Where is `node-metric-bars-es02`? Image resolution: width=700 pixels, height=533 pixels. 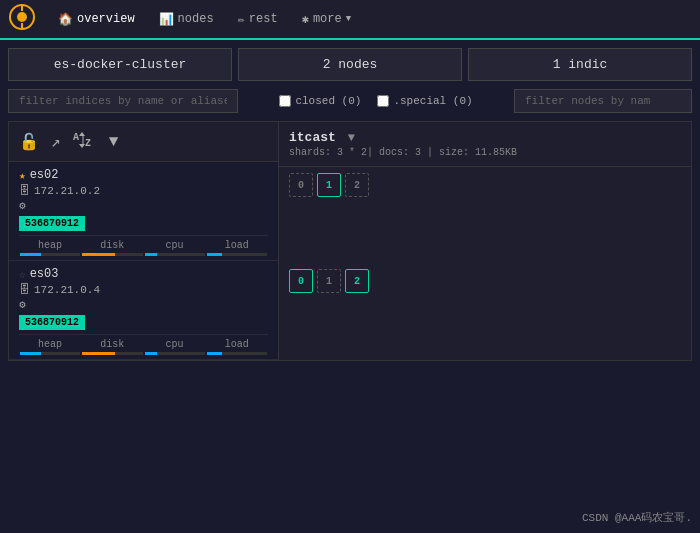
node-metric-bars-es02 is located at coordinates (144, 254).